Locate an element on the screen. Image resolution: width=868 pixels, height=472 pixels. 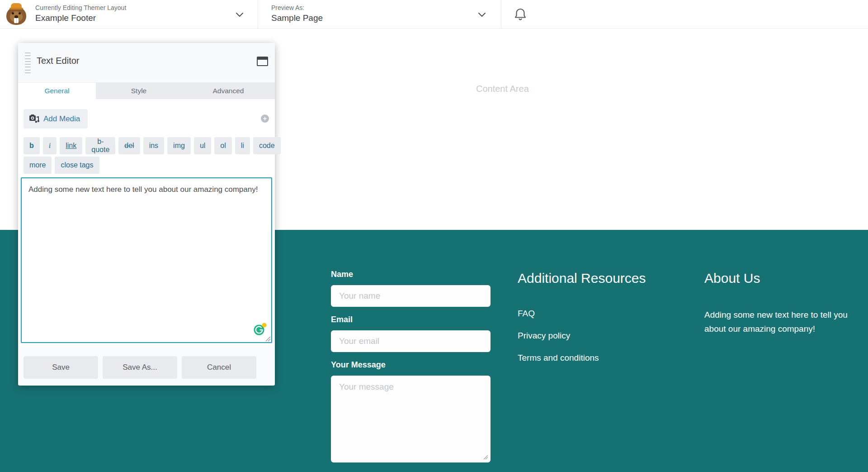
message-label: Your Message is located at coordinates (410, 365).